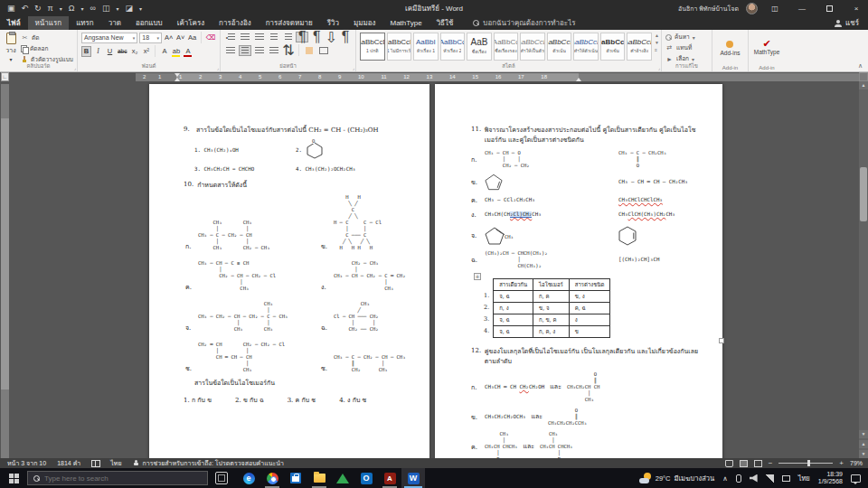 The width and height of the screenshot is (868, 488). Describe the element at coordinates (274, 37) in the screenshot. I see `decrease-indent-button` at that location.